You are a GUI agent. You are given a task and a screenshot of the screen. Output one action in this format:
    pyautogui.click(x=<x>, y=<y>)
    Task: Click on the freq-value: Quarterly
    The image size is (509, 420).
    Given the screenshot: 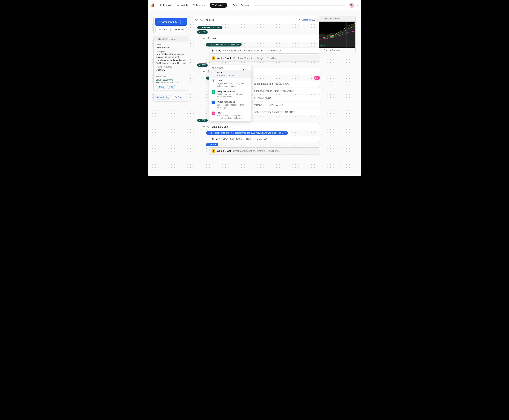 What is the action you would take?
    pyautogui.click(x=160, y=70)
    